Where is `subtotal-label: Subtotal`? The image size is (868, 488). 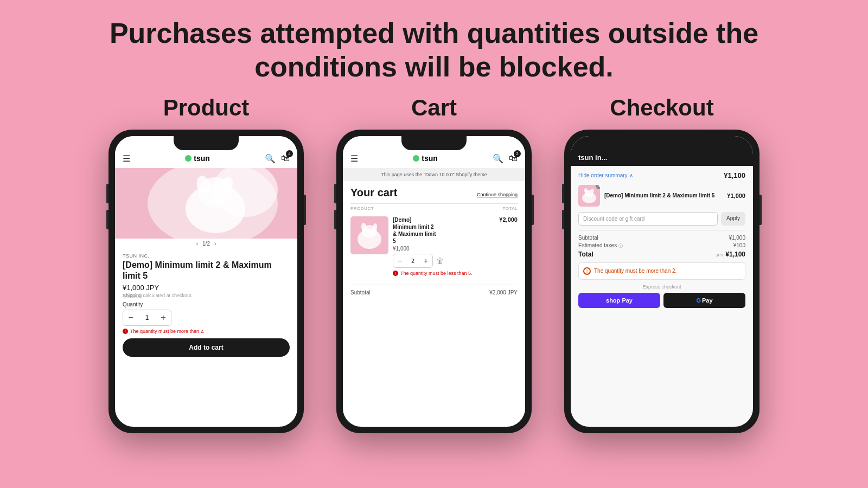 subtotal-label: Subtotal is located at coordinates (360, 293).